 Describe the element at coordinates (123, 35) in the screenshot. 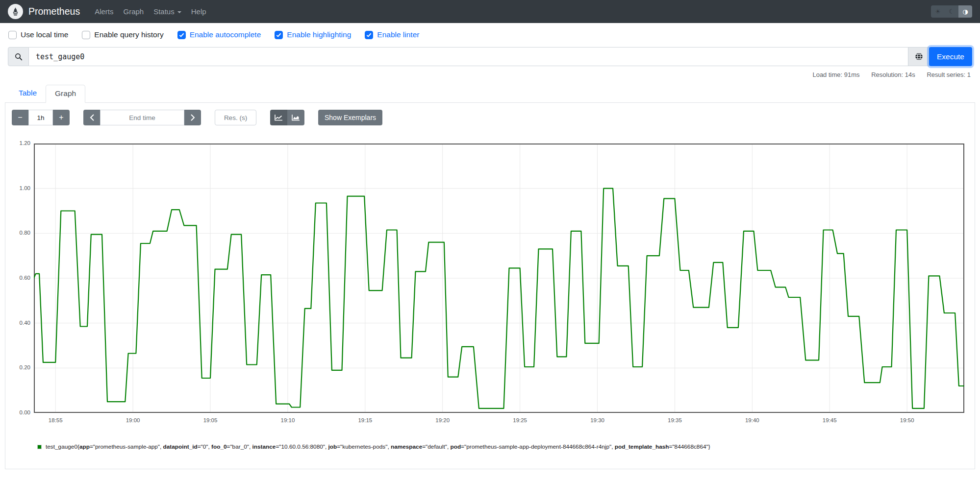

I see `checkbox-query-history: Enable query history` at that location.